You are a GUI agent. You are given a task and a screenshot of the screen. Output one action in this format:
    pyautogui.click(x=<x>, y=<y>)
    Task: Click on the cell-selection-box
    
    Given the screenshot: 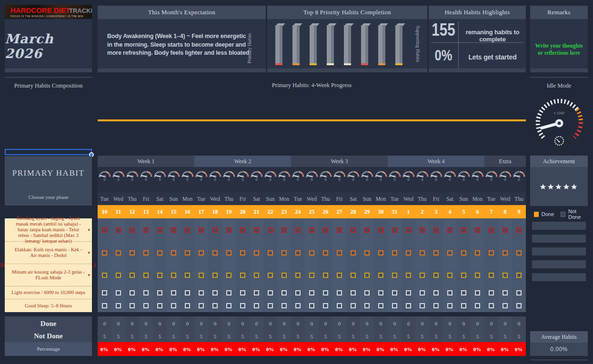 What is the action you would take?
    pyautogui.click(x=49, y=152)
    